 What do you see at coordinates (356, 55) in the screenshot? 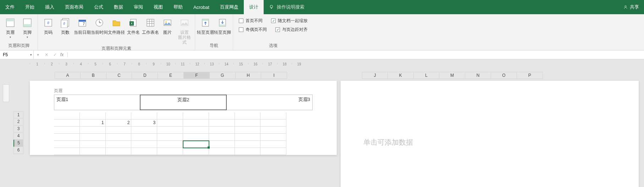
I see `formula-input` at bounding box center [356, 55].